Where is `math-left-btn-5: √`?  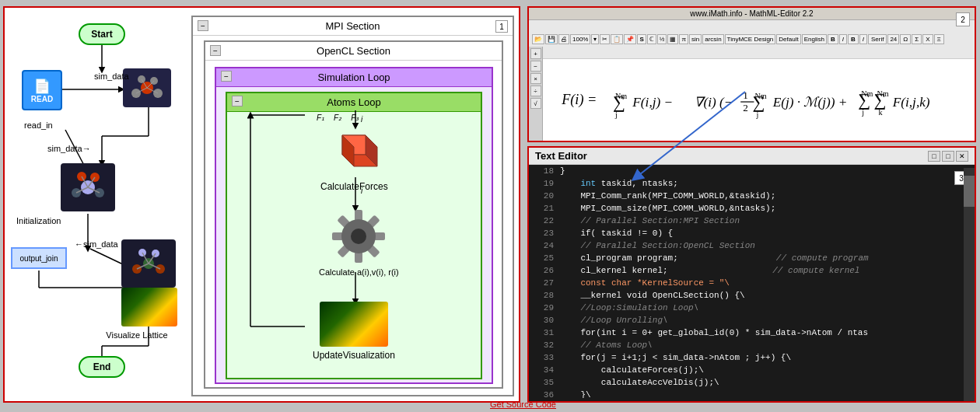
math-left-btn-5: √ is located at coordinates (536, 103).